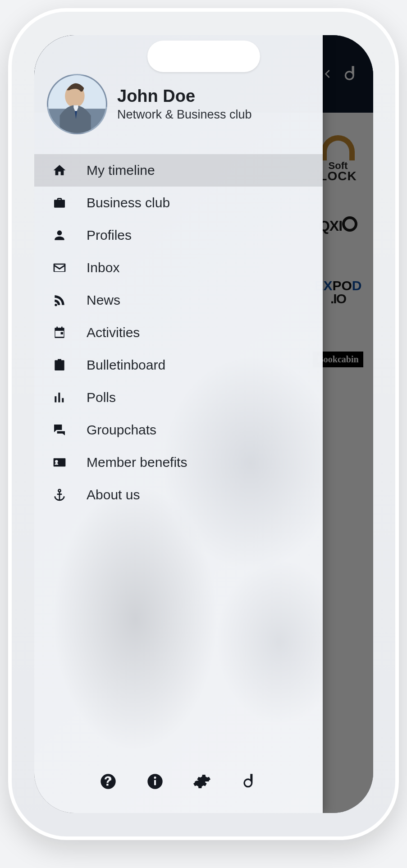 The width and height of the screenshot is (407, 868). Describe the element at coordinates (178, 333) in the screenshot. I see `nav-item-activities: Activities` at that location.